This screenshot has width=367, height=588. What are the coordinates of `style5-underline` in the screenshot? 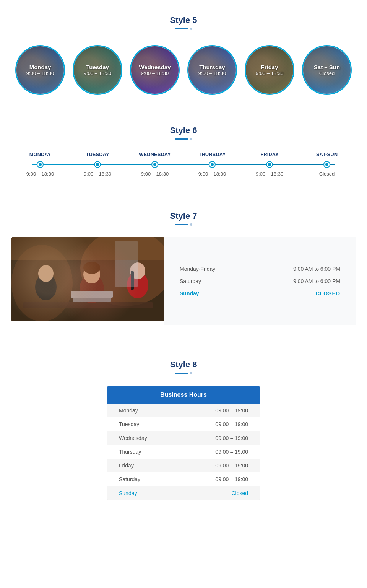 It's located at (184, 29).